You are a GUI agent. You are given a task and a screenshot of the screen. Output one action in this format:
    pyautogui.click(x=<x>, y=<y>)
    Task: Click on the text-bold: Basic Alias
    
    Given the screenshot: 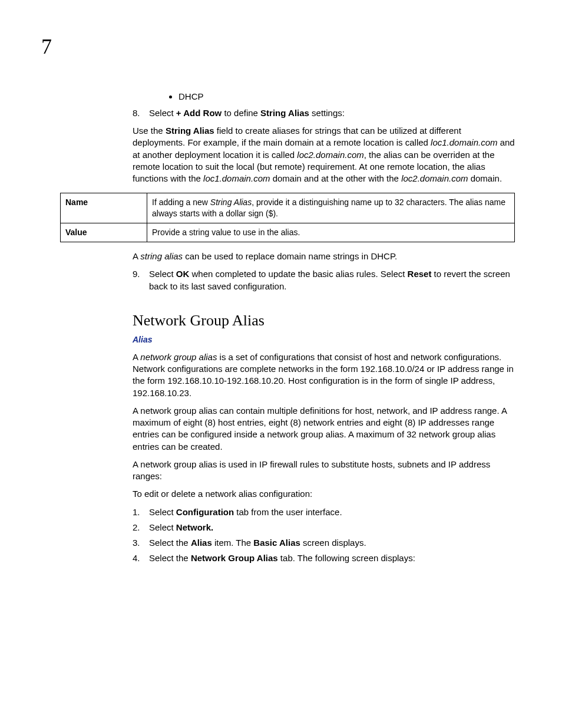 What is the action you would take?
    pyautogui.click(x=277, y=542)
    